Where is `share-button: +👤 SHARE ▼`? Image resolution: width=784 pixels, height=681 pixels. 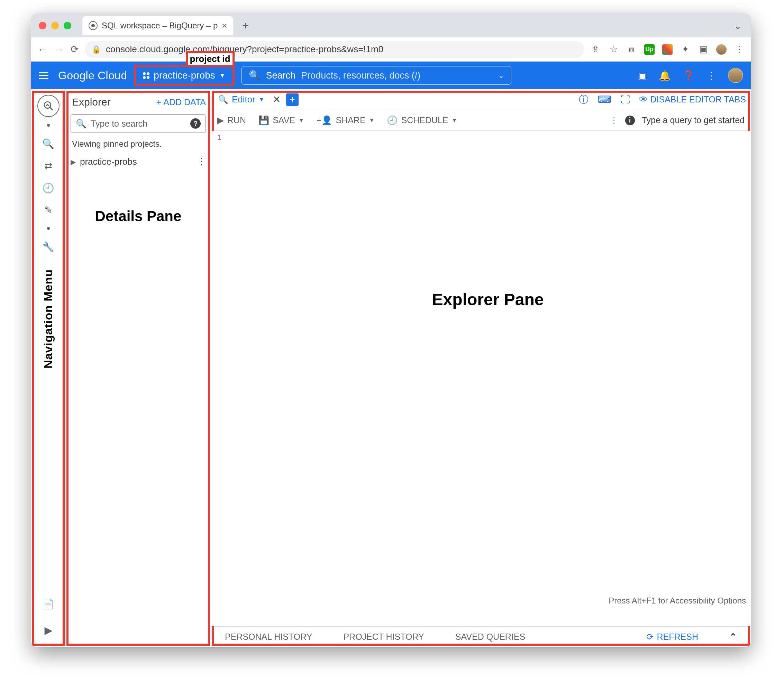
share-button: +👤 SHARE ▼ is located at coordinates (346, 120).